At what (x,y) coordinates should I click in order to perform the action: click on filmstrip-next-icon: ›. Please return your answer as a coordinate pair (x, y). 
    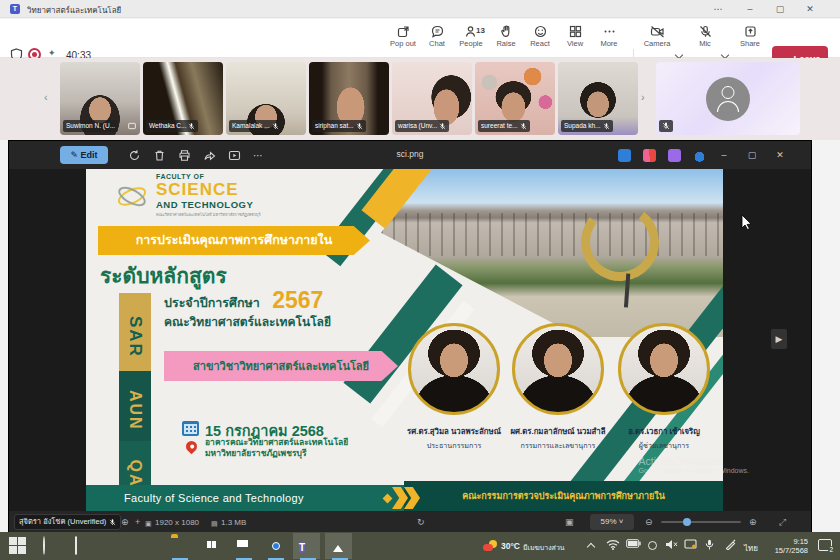
    Looking at the image, I should click on (646, 97).